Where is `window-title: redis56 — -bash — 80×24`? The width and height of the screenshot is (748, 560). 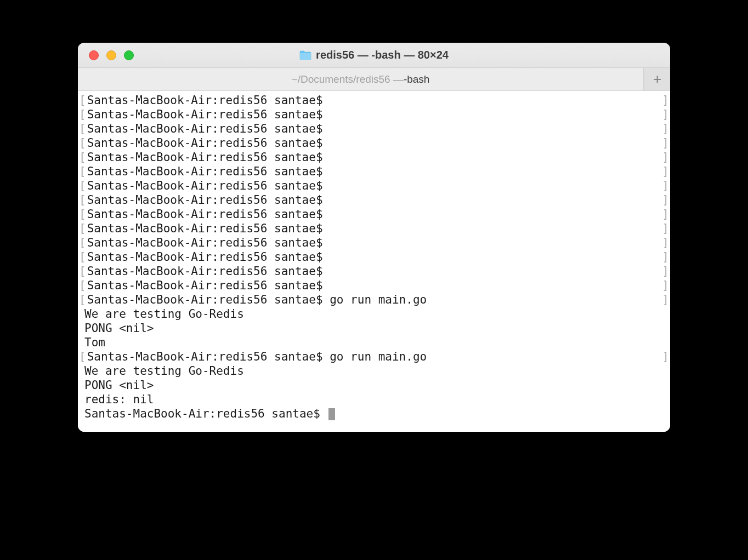 window-title: redis56 — -bash — 80×24 is located at coordinates (382, 55).